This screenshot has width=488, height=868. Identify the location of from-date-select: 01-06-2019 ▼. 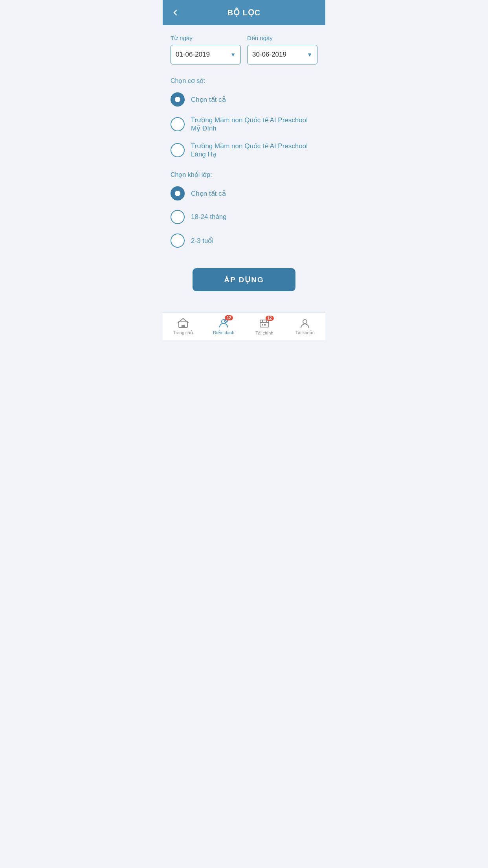
(206, 55).